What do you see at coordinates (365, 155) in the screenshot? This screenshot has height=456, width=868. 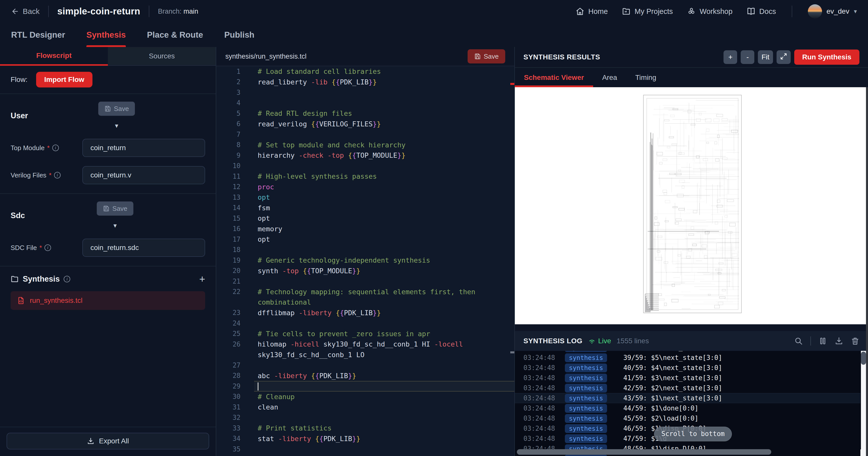 I see `code-line: 9hierarchy -check -top {{TOP_MODULE}}` at bounding box center [365, 155].